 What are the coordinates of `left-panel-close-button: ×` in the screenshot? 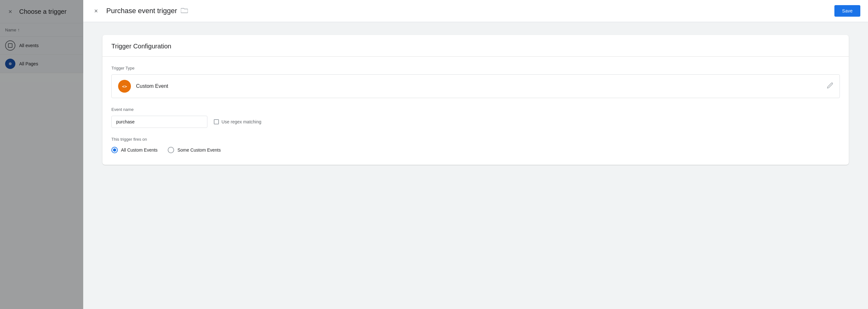 It's located at (10, 11).